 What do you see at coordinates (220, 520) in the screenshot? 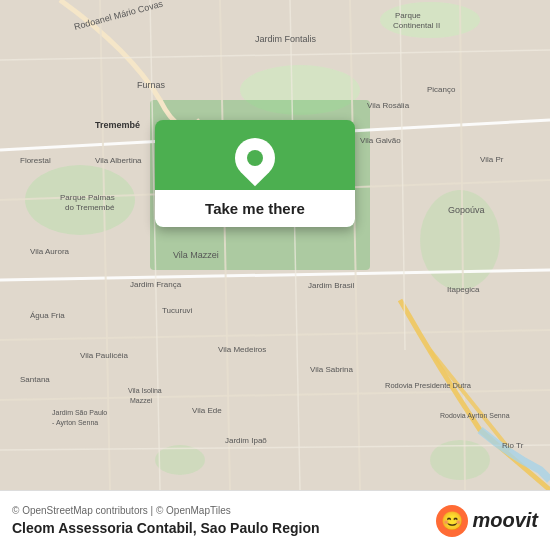
I see `bottom-info: © OpenStreetMap contributors | © OpenMap…` at bounding box center [220, 520].